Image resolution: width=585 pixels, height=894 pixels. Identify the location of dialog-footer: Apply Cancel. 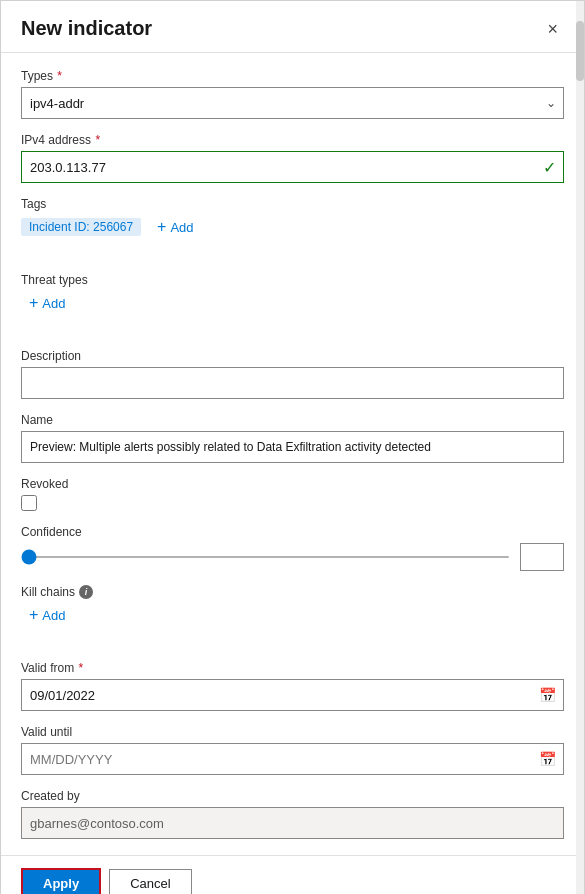
(292, 874).